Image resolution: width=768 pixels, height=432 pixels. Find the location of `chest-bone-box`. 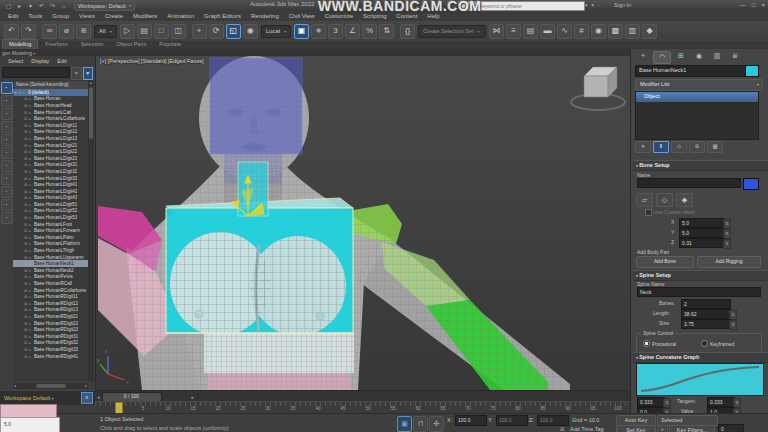

chest-bone-box is located at coordinates (260, 267).